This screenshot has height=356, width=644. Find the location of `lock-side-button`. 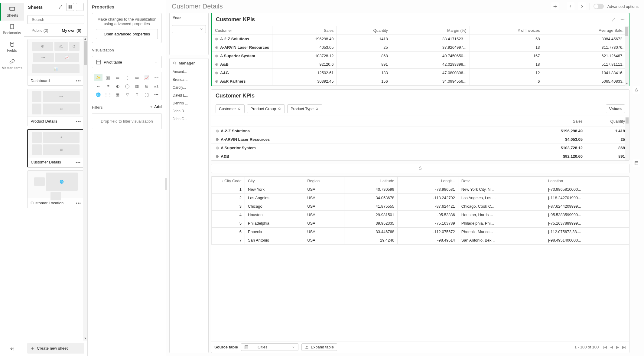

lock-side-button is located at coordinates (636, 90).